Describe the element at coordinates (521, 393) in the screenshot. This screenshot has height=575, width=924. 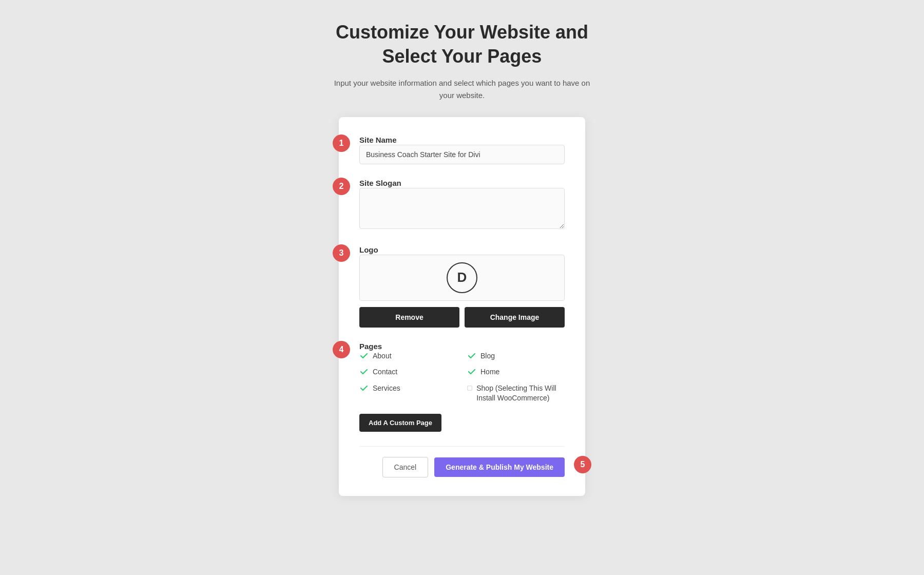
I see `page-label-shop: Shop (Selecting This Will Install WooCom…` at that location.